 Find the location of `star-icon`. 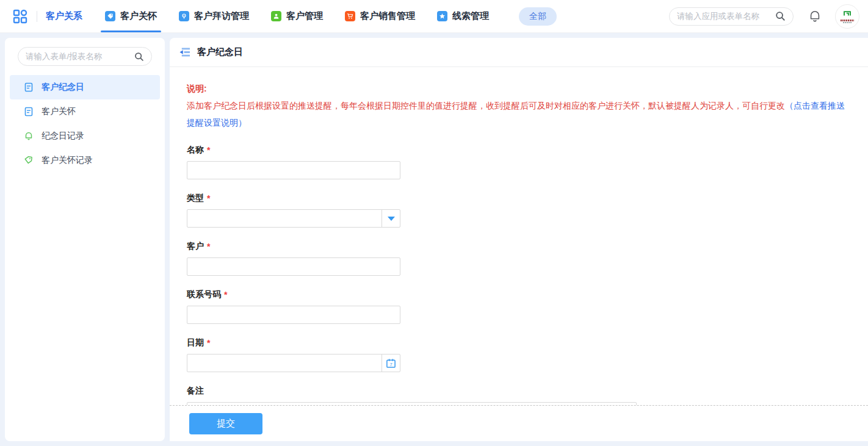

star-icon is located at coordinates (442, 16).